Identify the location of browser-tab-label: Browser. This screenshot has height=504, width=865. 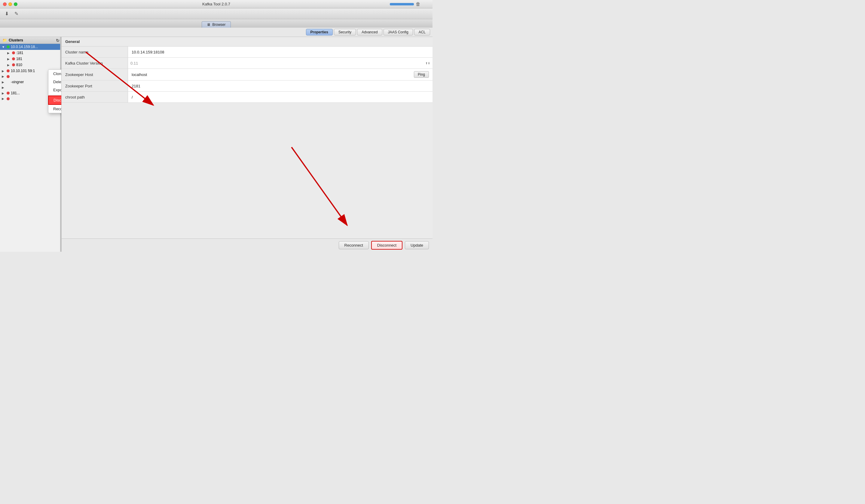
(219, 25).